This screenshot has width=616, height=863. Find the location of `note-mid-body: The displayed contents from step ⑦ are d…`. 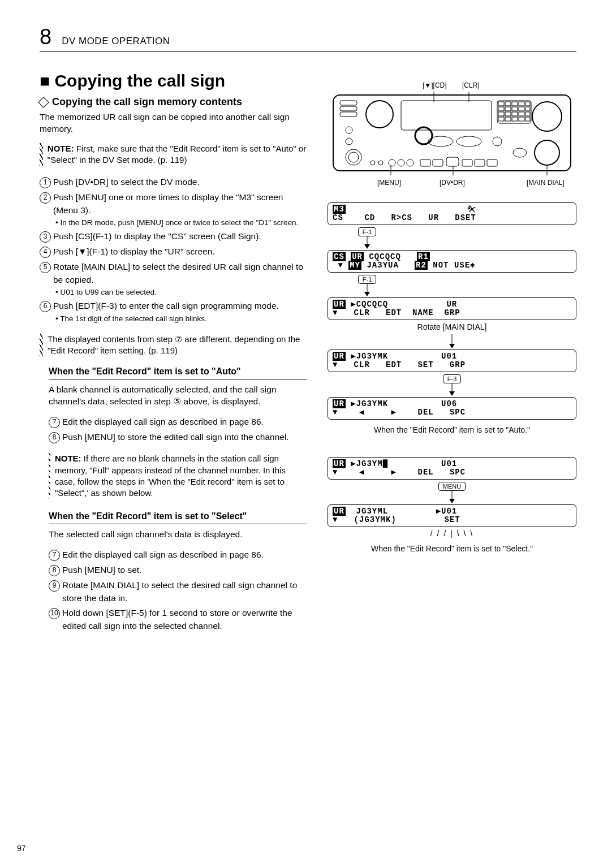

note-mid-body: The displayed contents from step ⑦ are d… is located at coordinates (178, 345).